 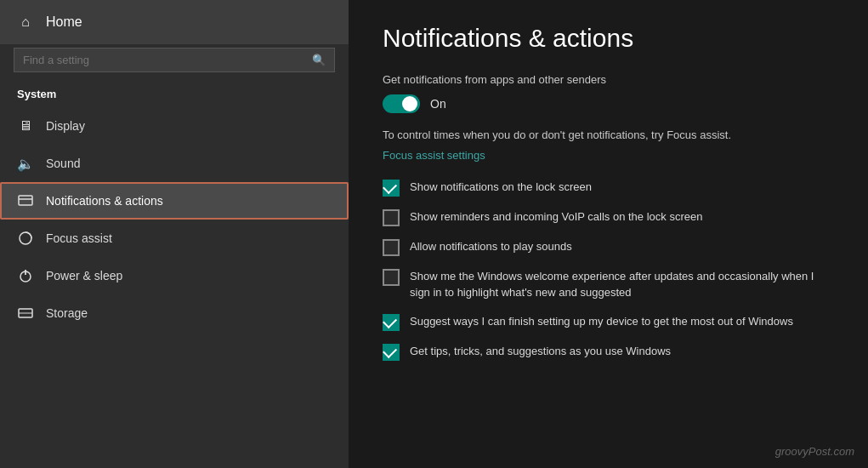 I want to click on home-icon: ⌂, so click(x=26, y=22).